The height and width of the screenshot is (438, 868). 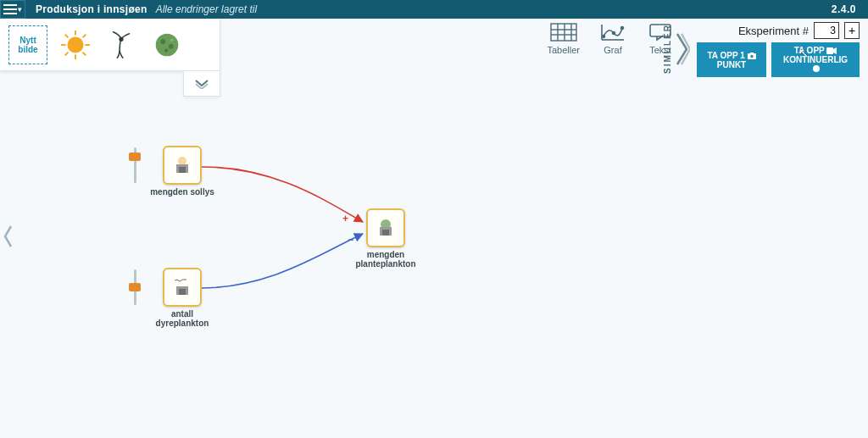 I want to click on sun-icon, so click(x=75, y=45).